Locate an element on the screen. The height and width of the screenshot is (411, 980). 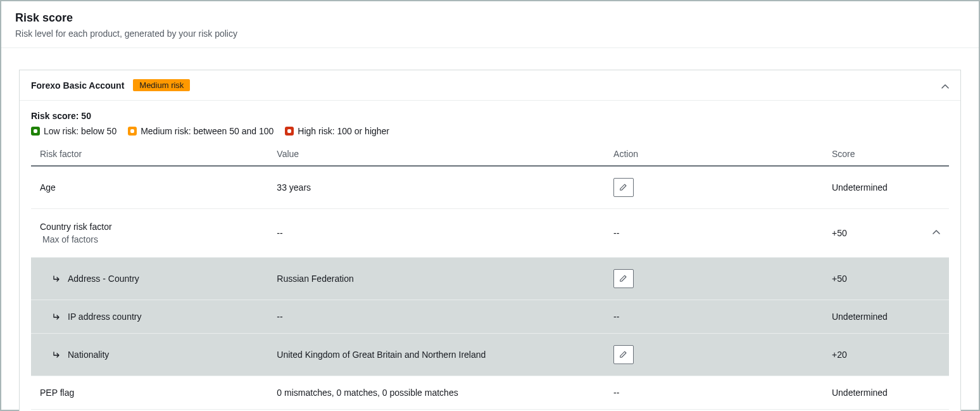
medium-risk-icon is located at coordinates (132, 131).